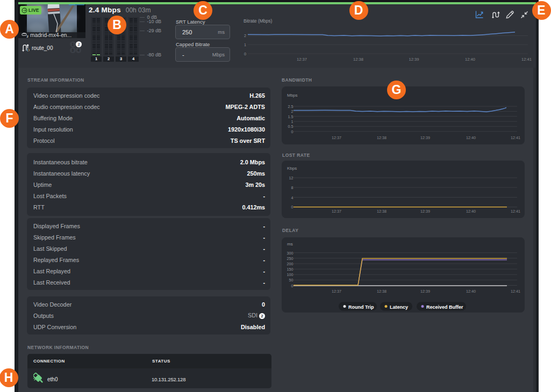 This screenshot has width=551, height=392. What do you see at coordinates (291, 106) in the screenshot?
I see `svg-text: 2.5` at bounding box center [291, 106].